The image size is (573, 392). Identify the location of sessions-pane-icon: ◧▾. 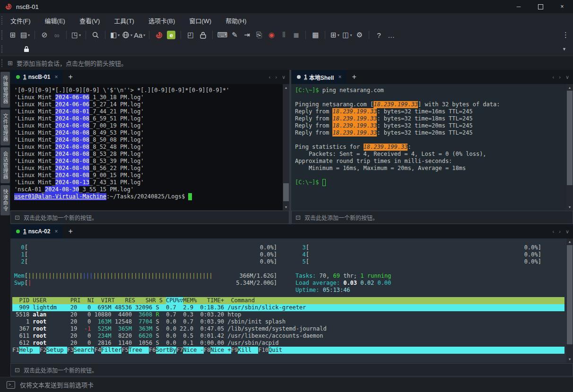
(115, 35).